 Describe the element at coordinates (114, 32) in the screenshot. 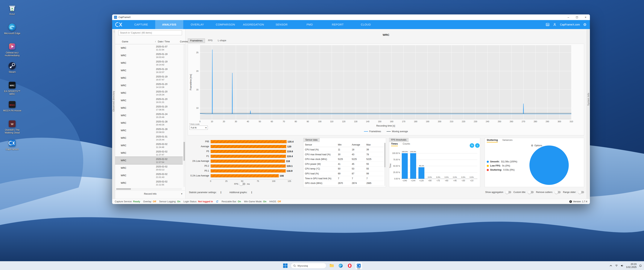

I see `directory-menu-icon: ⋮` at that location.